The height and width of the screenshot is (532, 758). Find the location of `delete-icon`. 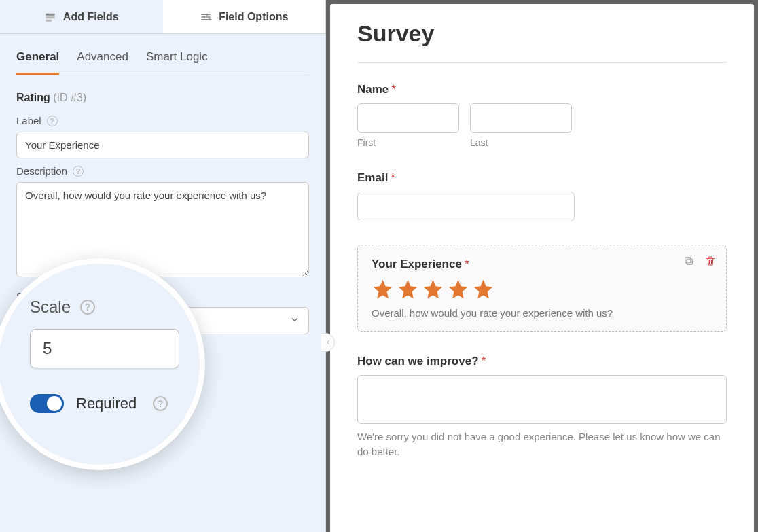

delete-icon is located at coordinates (710, 261).